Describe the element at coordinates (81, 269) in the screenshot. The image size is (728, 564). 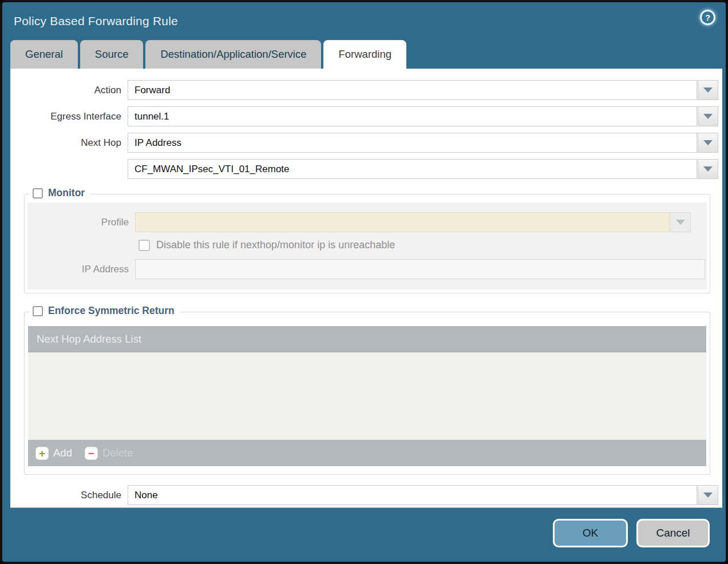
I see `monitor-ip-address-label: IP Address` at that location.